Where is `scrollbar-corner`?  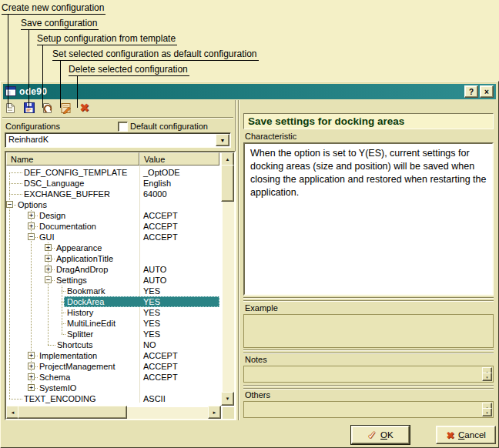
scrollbar-corner is located at coordinates (228, 413).